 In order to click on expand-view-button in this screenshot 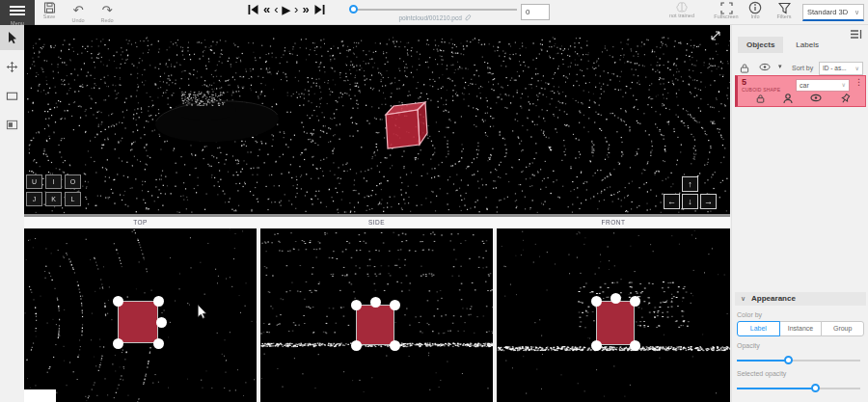, I will do `click(716, 36)`.